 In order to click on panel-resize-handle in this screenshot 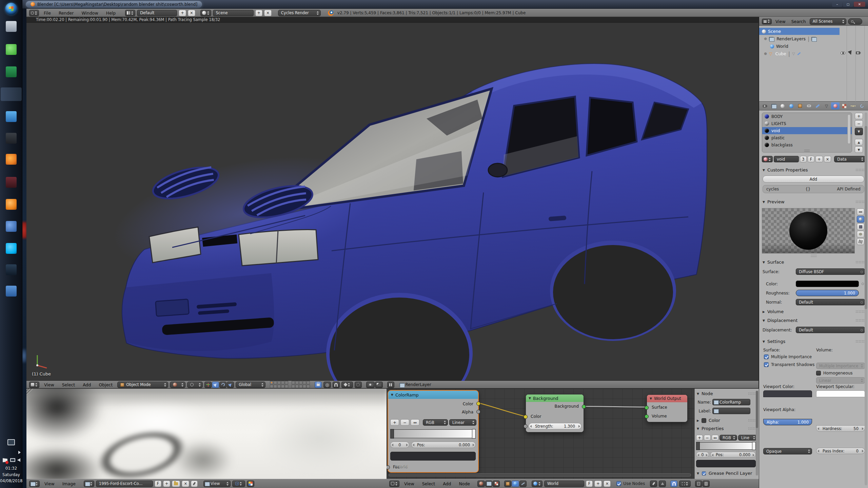, I will do `click(814, 256)`.